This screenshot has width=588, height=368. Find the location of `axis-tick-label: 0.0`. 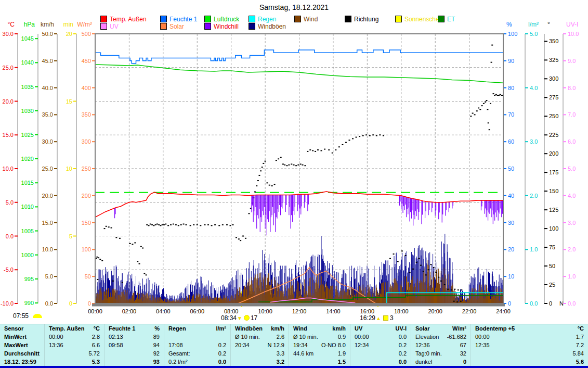

axis-tick-label: 0.0 is located at coordinates (533, 303).